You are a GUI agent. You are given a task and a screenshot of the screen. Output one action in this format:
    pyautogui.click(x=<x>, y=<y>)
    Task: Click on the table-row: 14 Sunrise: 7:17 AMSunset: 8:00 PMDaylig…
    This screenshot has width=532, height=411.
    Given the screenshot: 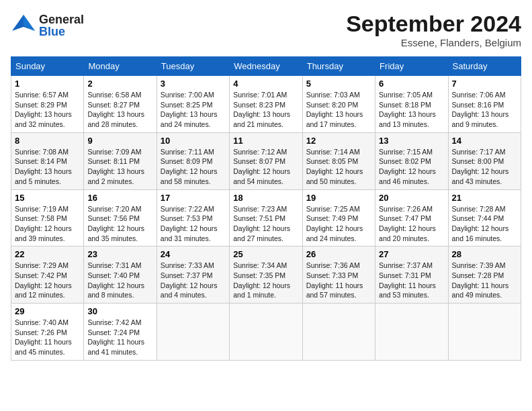 What is the action you would take?
    pyautogui.click(x=484, y=161)
    